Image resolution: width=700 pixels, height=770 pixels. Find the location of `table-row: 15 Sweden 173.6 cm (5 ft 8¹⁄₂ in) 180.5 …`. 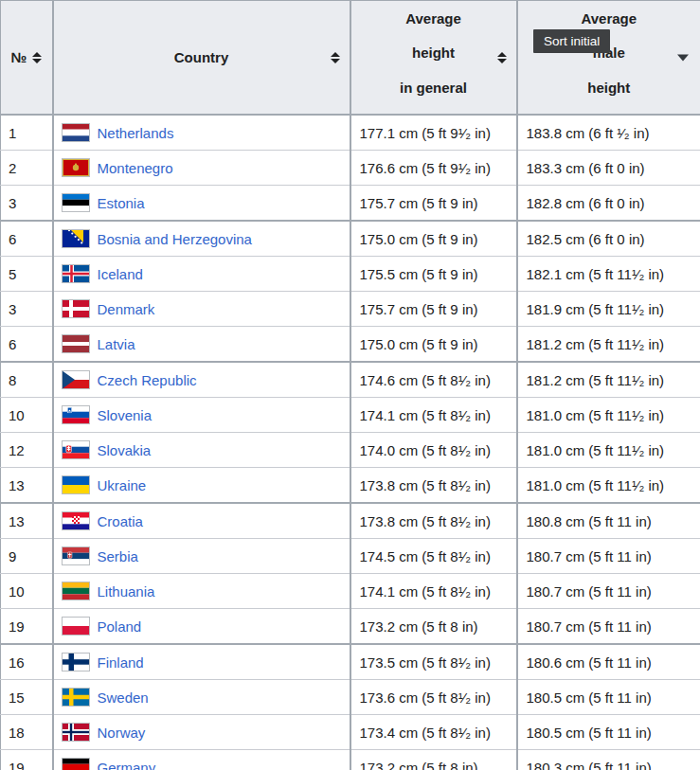

table-row: 15 Sweden 173.6 cm (5 ft 8¹⁄₂ in) 180.5 … is located at coordinates (350, 697).